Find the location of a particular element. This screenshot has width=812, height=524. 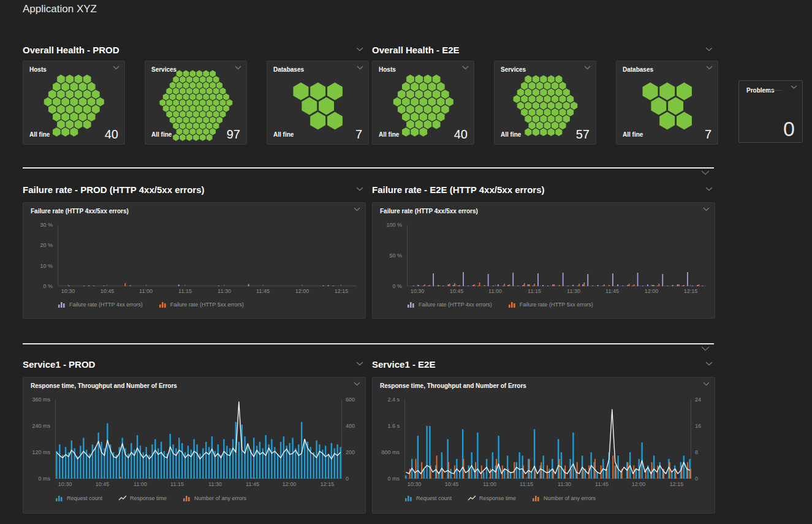

health-tile-health-prod-services: ServicesAll fine97 is located at coordinates (196, 103).